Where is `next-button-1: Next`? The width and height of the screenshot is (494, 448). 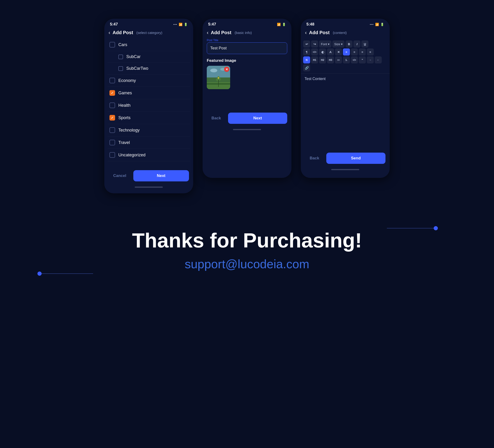 next-button-1: Next is located at coordinates (161, 176).